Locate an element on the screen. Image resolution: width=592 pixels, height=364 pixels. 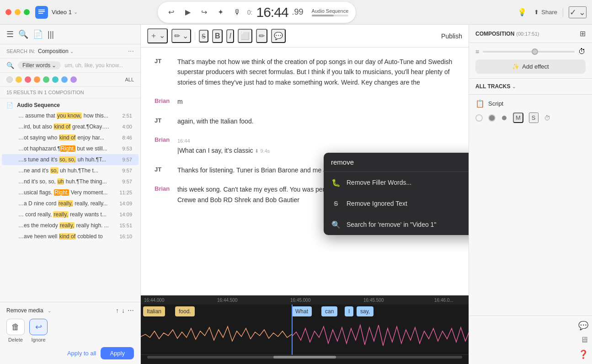
close-button is located at coordinates (8, 12).